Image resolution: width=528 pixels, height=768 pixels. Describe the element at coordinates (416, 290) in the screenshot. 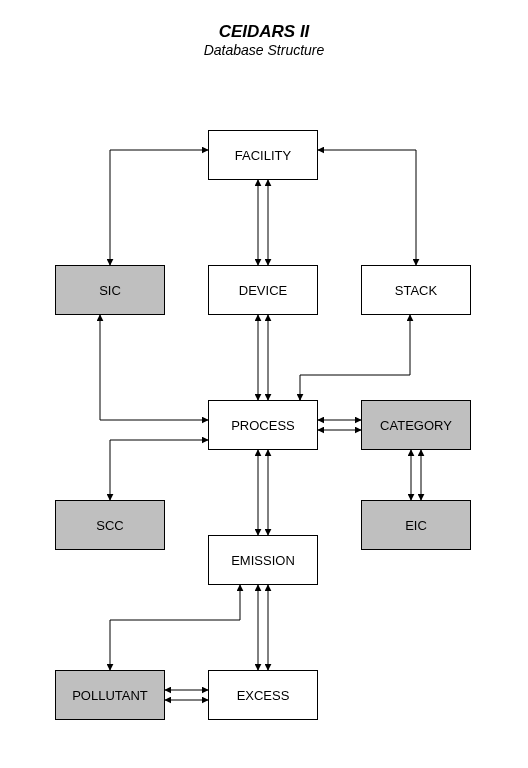

I see `node-stack: STACK` at that location.